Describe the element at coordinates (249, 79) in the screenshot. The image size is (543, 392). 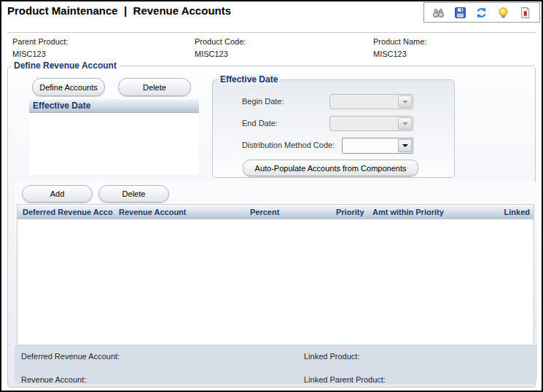
I see `effective-date-legend: Effective Date` at that location.